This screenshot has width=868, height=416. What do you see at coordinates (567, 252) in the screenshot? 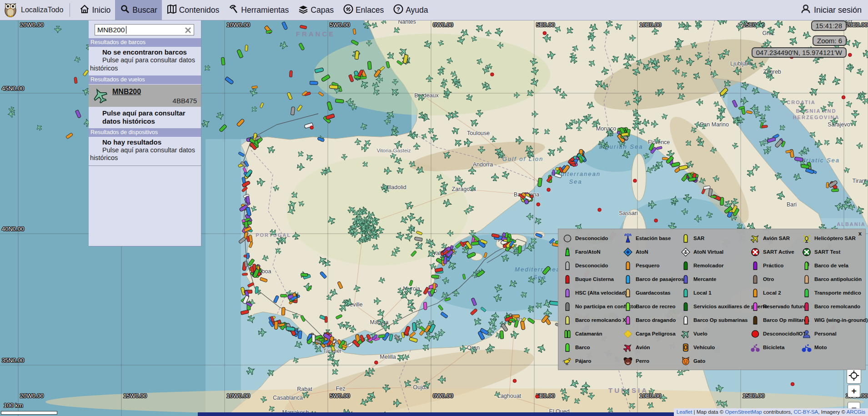
I see `lighthouse-icon` at bounding box center [567, 252].